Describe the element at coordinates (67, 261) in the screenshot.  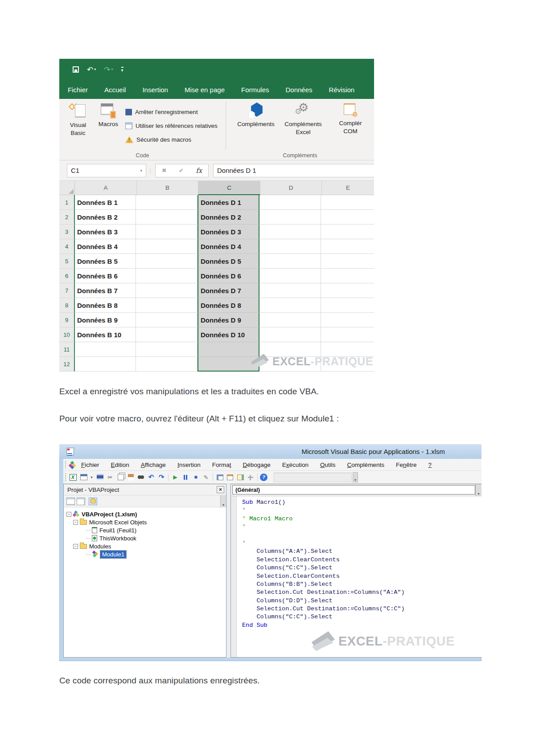
I see `row-header: 5` at that location.